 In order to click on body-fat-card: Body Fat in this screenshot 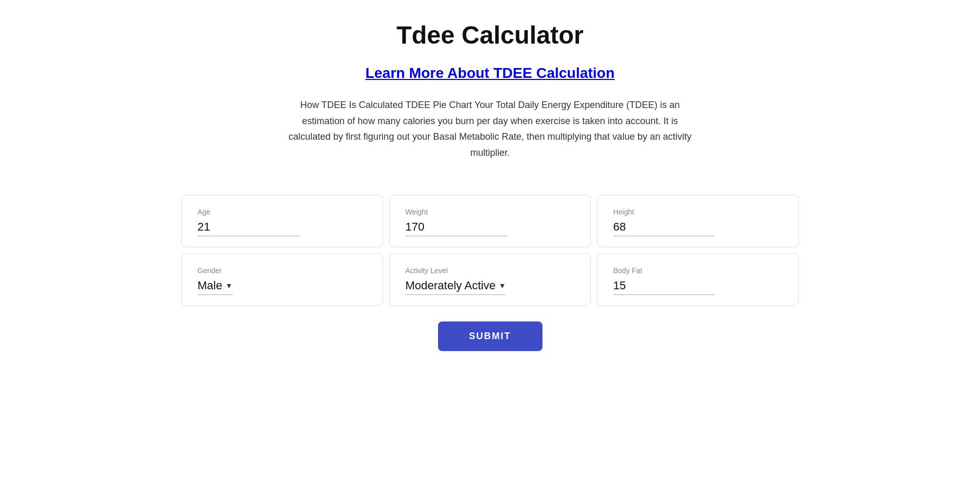, I will do `click(698, 279)`.